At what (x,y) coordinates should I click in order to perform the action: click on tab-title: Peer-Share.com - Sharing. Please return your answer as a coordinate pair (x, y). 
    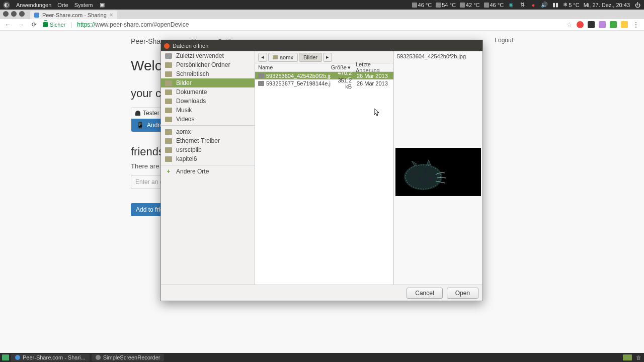
    Looking at the image, I should click on (74, 15).